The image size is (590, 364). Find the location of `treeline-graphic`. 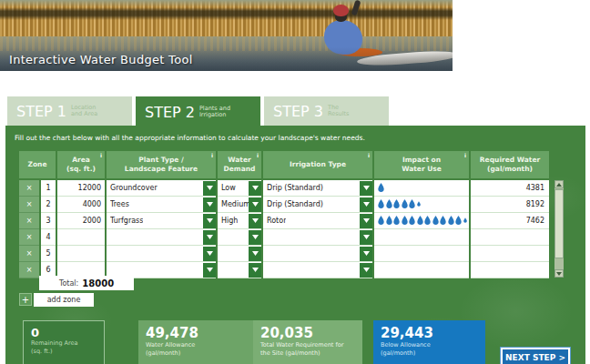

treeline-graphic is located at coordinates (226, 14).